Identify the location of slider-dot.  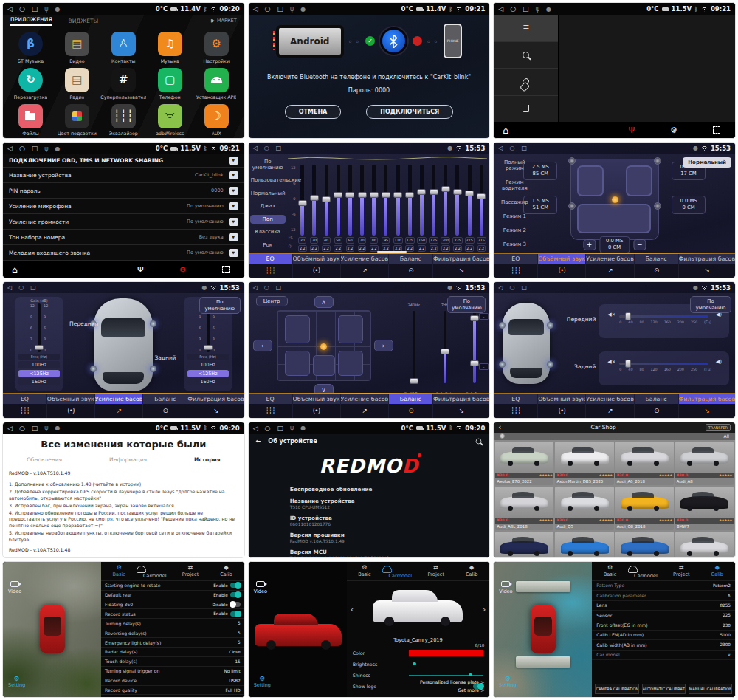
(415, 665).